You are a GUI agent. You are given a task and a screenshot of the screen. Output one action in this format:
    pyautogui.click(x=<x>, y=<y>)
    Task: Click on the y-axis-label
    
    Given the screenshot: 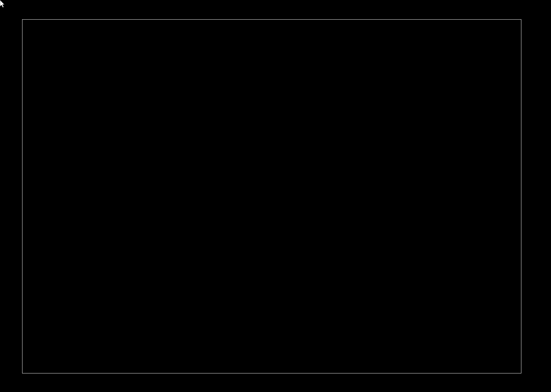 What is the action you would take?
    pyautogui.click(x=8, y=197)
    